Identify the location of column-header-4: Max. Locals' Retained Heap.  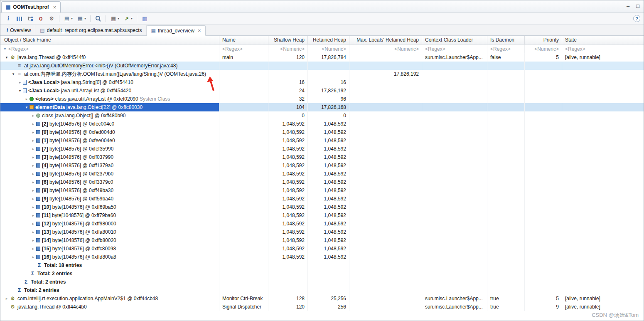
(386, 40).